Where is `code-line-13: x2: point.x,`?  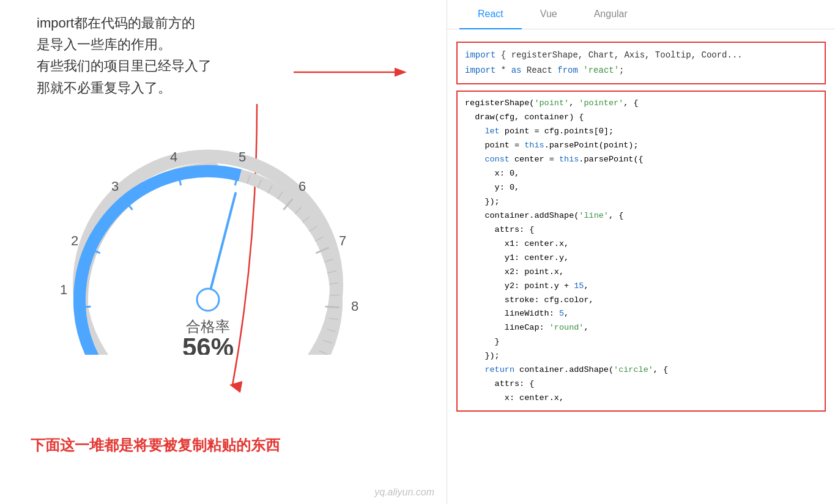 code-line-13: x2: point.x, is located at coordinates (641, 273).